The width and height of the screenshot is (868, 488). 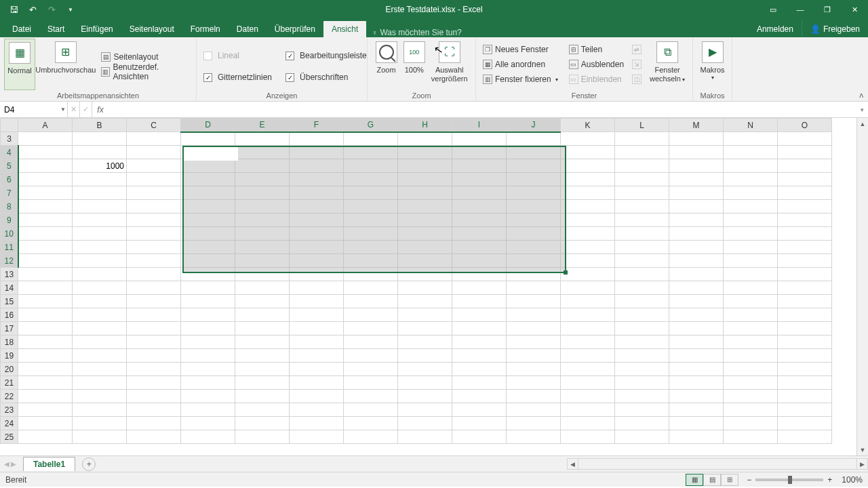 I want to click on row-header: 18, so click(x=9, y=342).